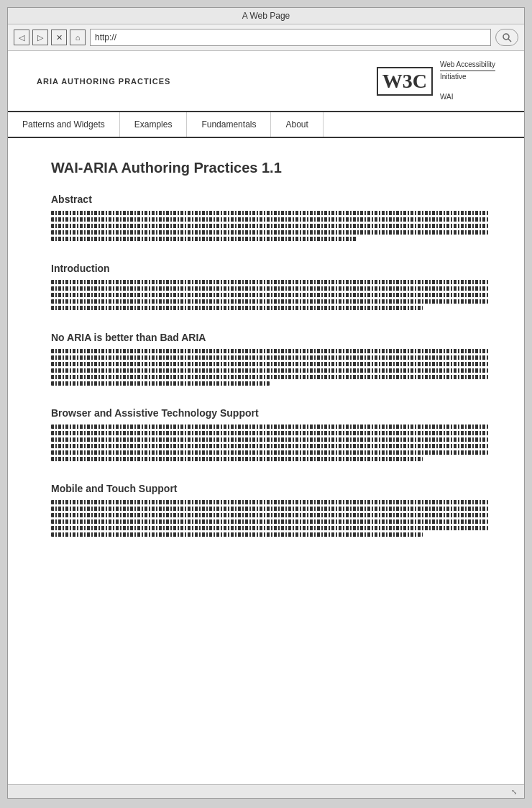  I want to click on section-title-introduction: Introduction, so click(270, 268).